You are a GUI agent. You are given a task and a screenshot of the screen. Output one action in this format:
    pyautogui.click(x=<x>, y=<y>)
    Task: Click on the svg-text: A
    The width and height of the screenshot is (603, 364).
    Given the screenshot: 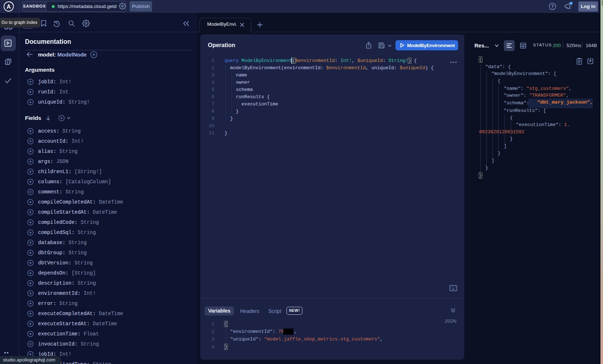 What is the action you would take?
    pyautogui.click(x=9, y=7)
    